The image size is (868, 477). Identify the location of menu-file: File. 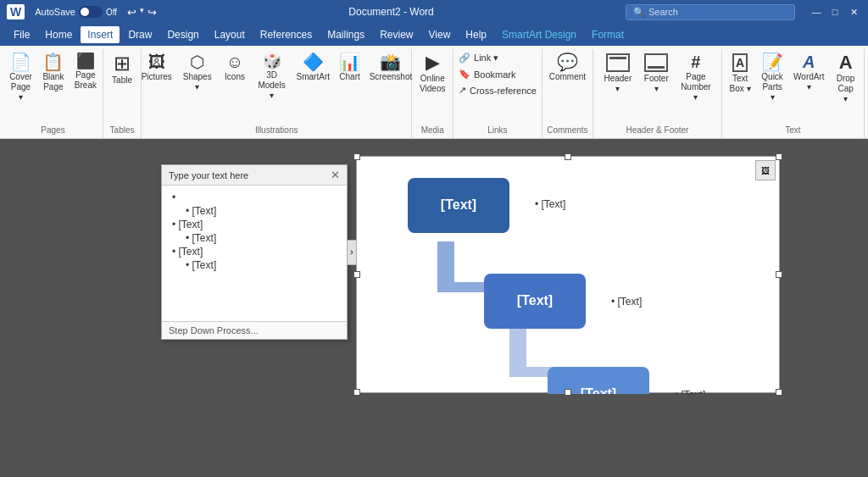
(22, 35).